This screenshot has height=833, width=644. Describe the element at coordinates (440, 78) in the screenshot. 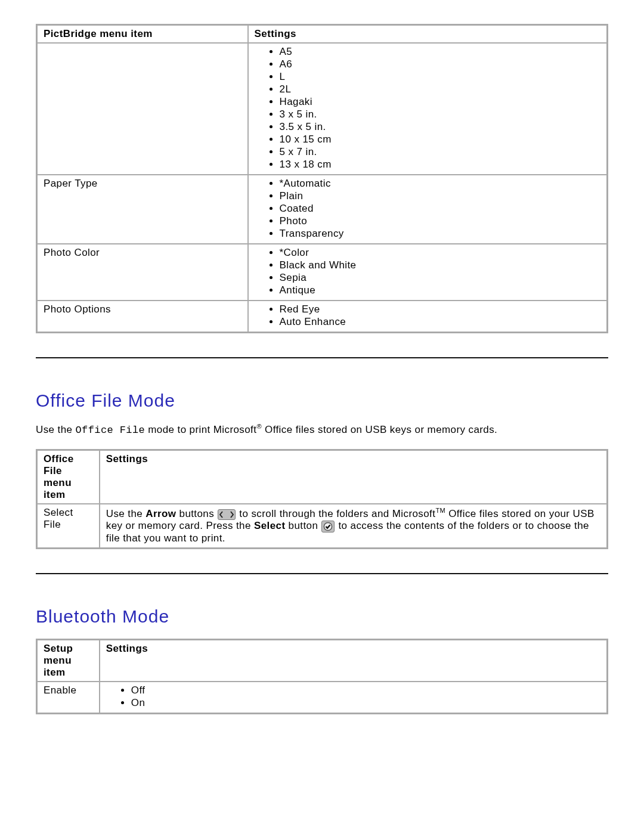

I see `list-item: L` at that location.